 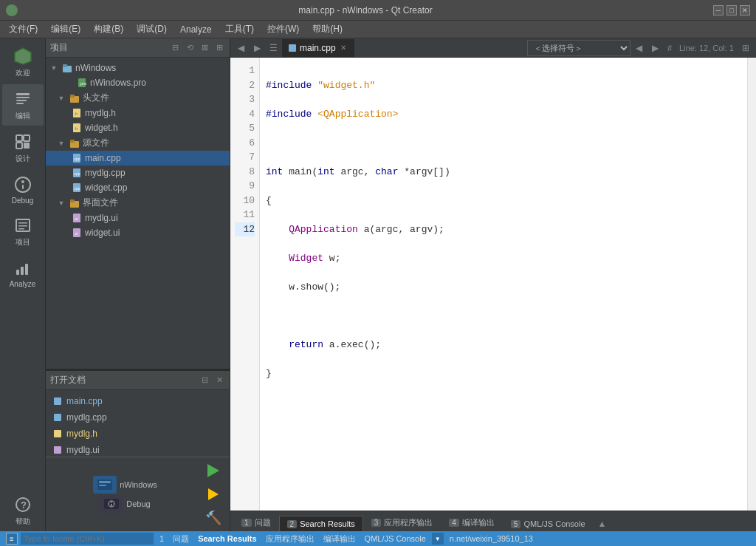 What do you see at coordinates (213, 471) in the screenshot?
I see `run-button` at bounding box center [213, 471].